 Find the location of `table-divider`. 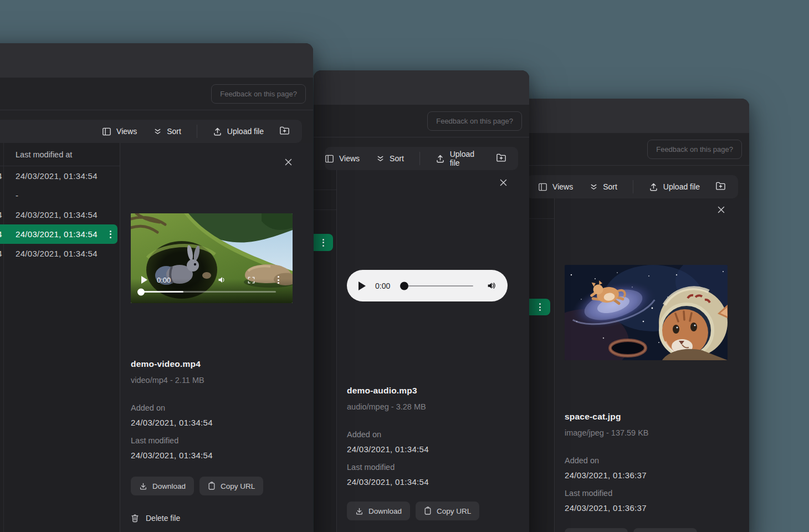

table-divider is located at coordinates (325, 190).